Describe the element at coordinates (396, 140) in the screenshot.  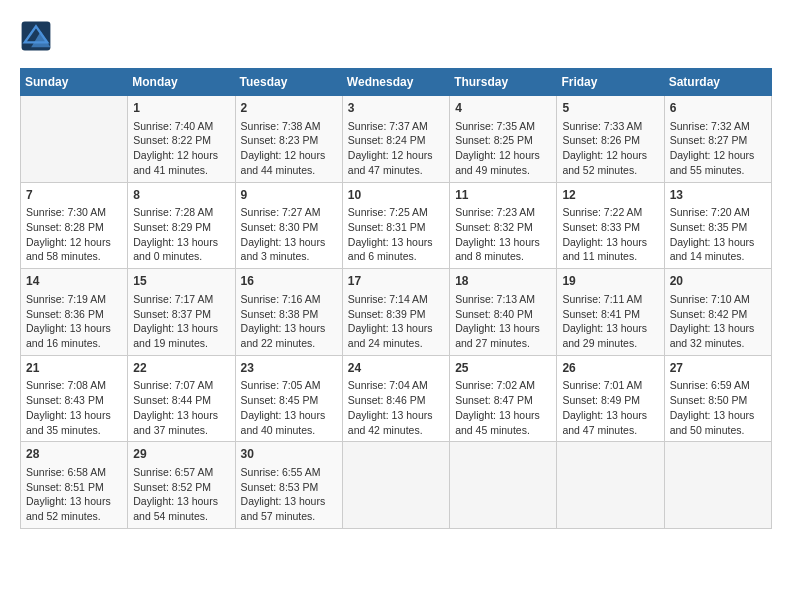
I see `calendar-cell: 3Sunrise: 7:37 AMSunset: 8:24 PMDaylight…` at that location.